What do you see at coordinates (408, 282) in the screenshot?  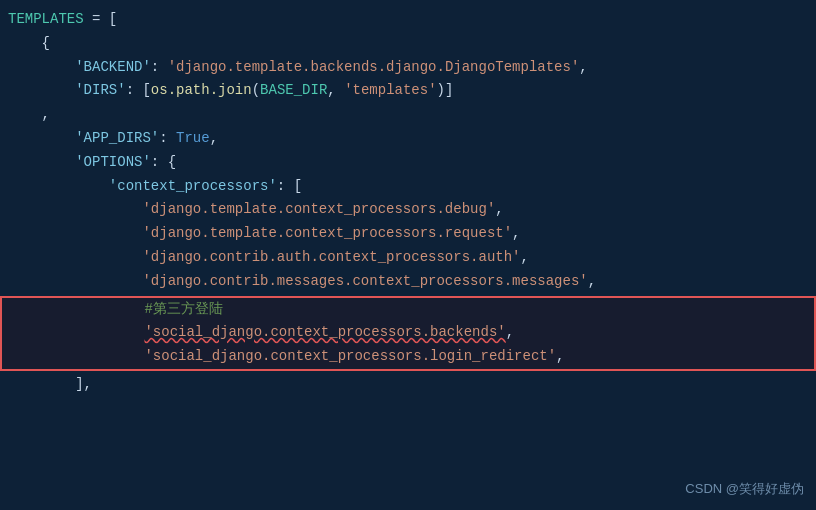 I see `code-line: 'django.contrib.messages.context_process…` at bounding box center [408, 282].